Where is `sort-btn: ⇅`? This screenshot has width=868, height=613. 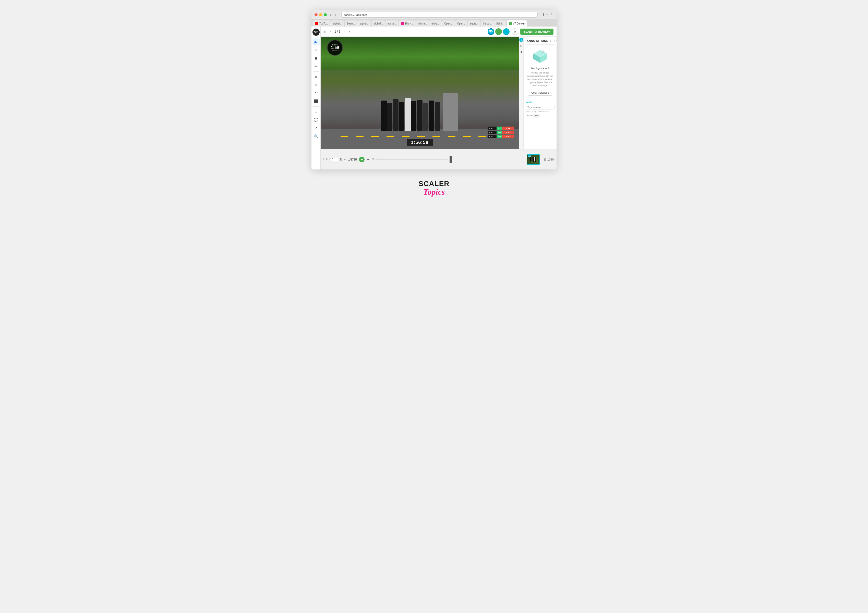 sort-btn: ⇅ is located at coordinates (341, 159).